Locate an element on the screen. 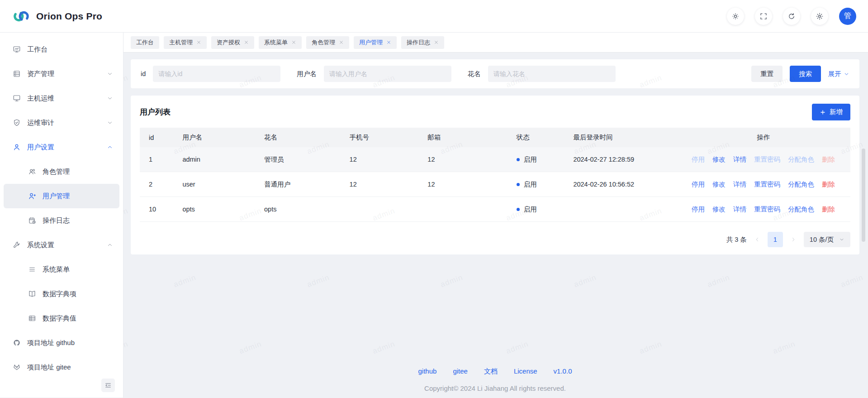 The image size is (868, 398). page-size-select: 10 条/页 is located at coordinates (827, 240).